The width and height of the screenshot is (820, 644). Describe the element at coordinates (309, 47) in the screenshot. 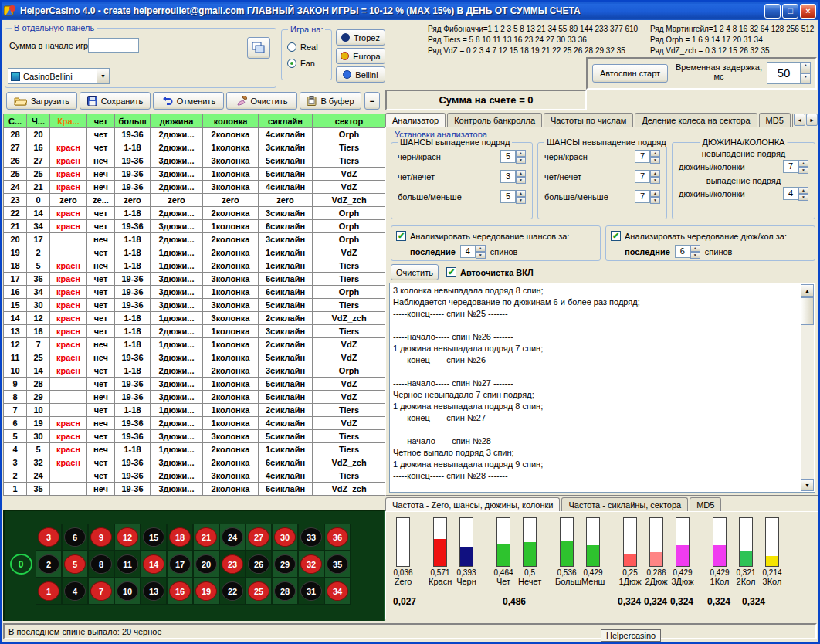

I see `radio-real: Real` at that location.